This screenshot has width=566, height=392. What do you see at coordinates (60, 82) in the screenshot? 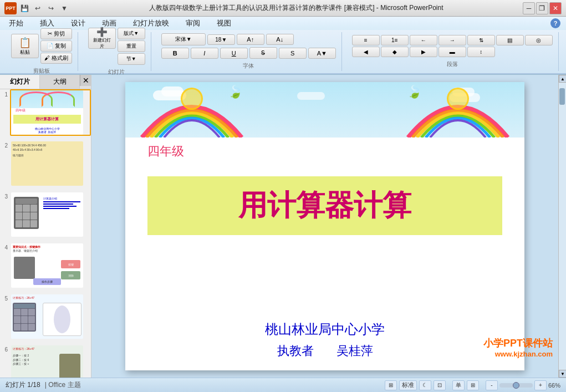
I see `tab-outline: 大纲` at bounding box center [60, 82].